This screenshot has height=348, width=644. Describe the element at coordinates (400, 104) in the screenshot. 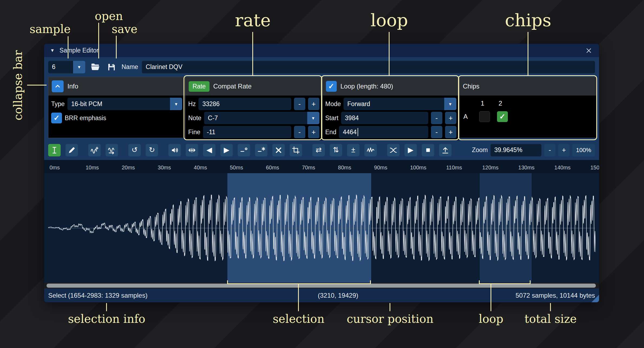

I see `loop-mode-dropdown: Forward ▼` at that location.